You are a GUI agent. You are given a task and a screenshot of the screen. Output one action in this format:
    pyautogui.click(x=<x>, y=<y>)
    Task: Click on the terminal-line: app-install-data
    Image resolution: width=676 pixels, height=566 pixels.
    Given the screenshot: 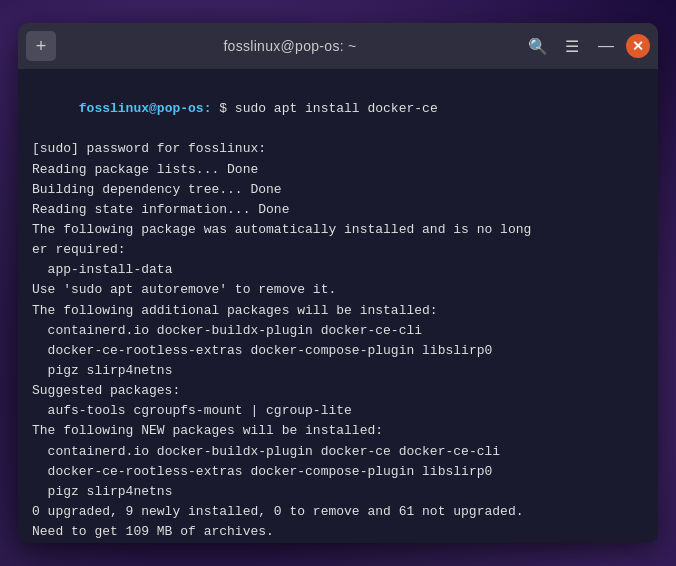 What is the action you would take?
    pyautogui.click(x=338, y=270)
    